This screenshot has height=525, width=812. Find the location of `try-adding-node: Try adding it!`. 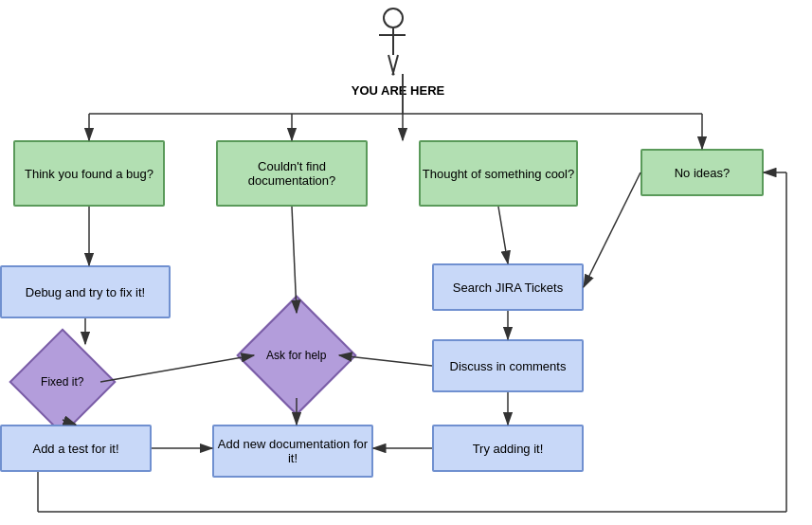

try-adding-node: Try adding it! is located at coordinates (508, 448).